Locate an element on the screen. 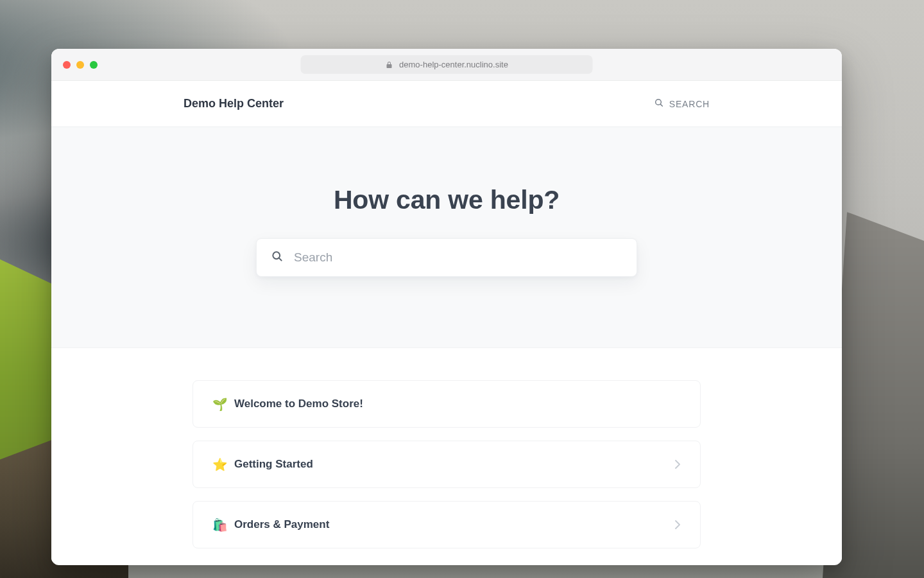 This screenshot has width=924, height=578. hero-title: How can we help? is located at coordinates (447, 200).